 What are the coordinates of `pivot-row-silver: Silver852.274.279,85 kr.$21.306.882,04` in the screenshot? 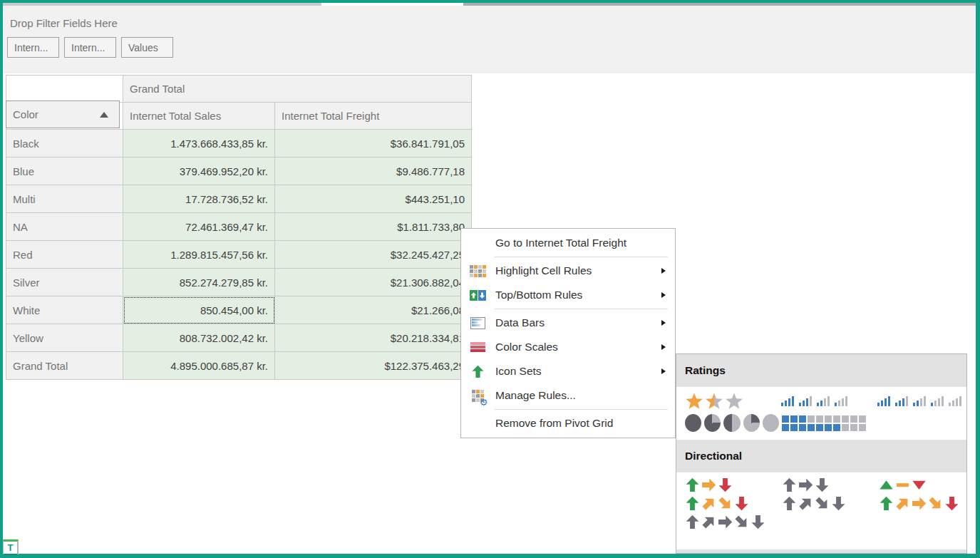 It's located at (239, 282).